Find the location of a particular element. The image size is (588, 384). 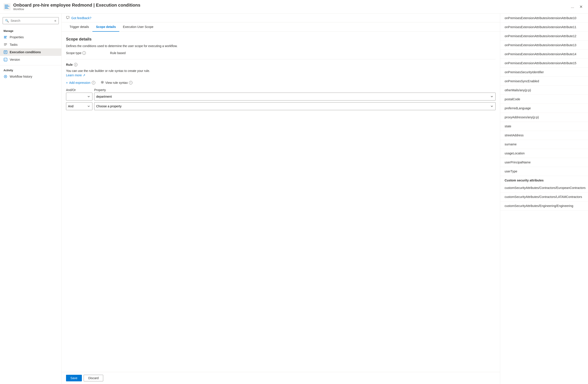

dropdown-item-state: state is located at coordinates (544, 126).